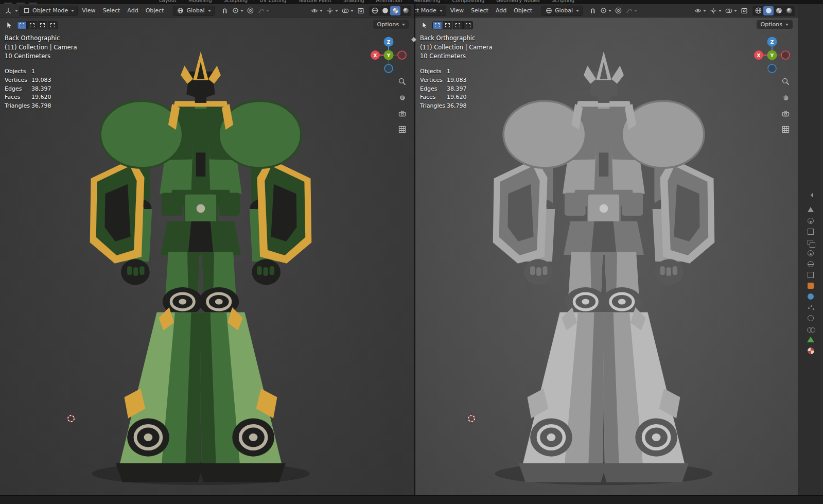  Describe the element at coordinates (811, 351) in the screenshot. I see `properties-tab-material-icon` at that location.